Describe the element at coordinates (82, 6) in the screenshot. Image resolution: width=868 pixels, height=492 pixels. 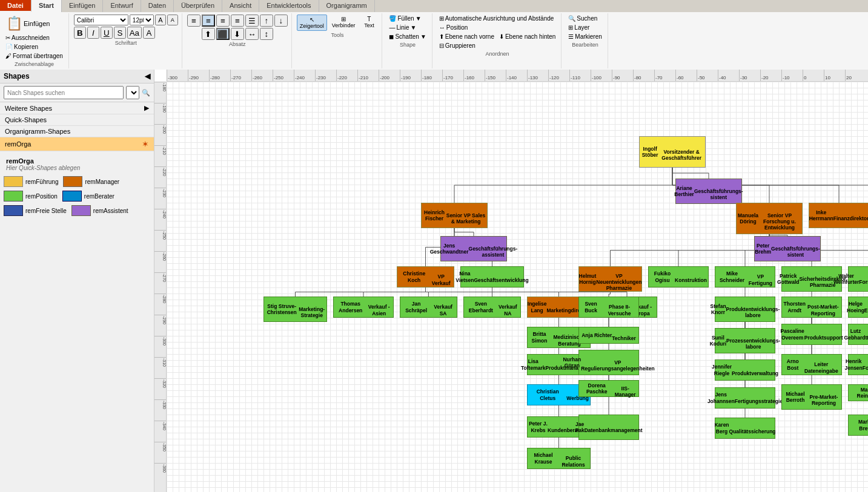
I see `tab-einfugen: Einfügen` at that location.